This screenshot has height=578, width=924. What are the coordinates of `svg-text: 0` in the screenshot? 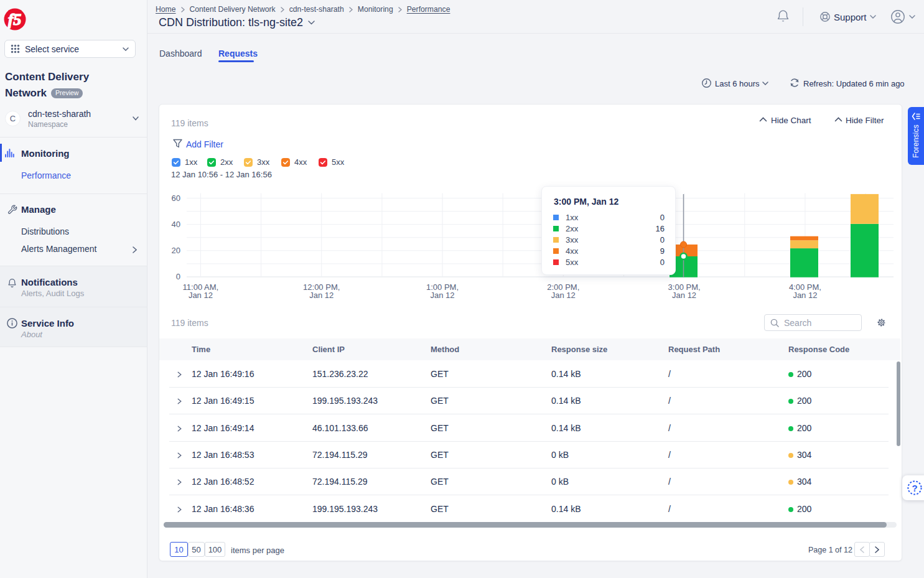 It's located at (178, 276).